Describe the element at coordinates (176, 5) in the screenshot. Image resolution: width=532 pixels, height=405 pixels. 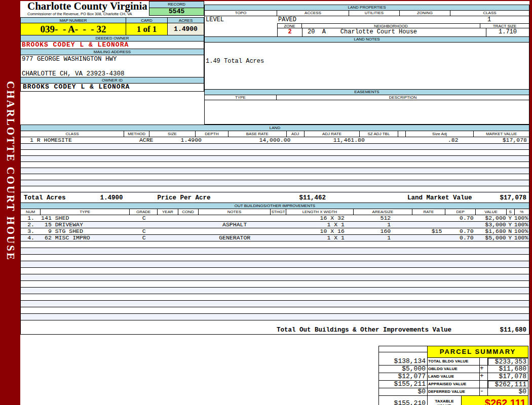
I see `record-label: RECORD` at that location.